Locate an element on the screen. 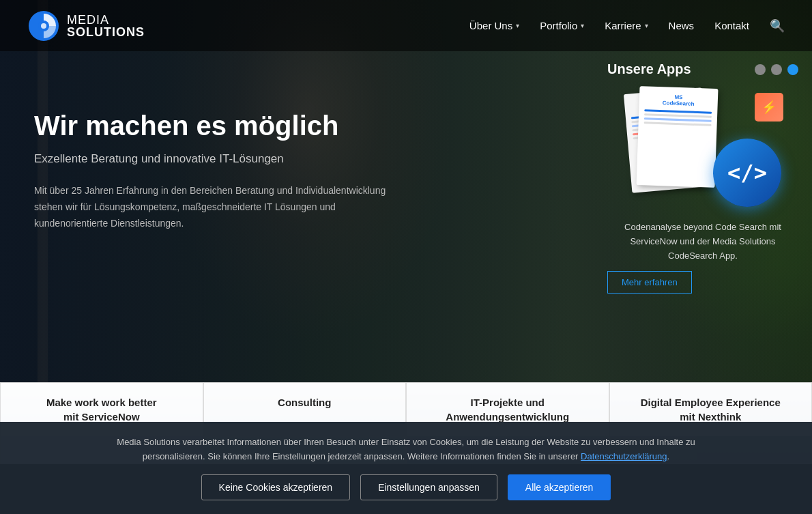 Image resolution: width=812 pixels, height=514 pixels. card-label-consulting: Consulting is located at coordinates (305, 403).